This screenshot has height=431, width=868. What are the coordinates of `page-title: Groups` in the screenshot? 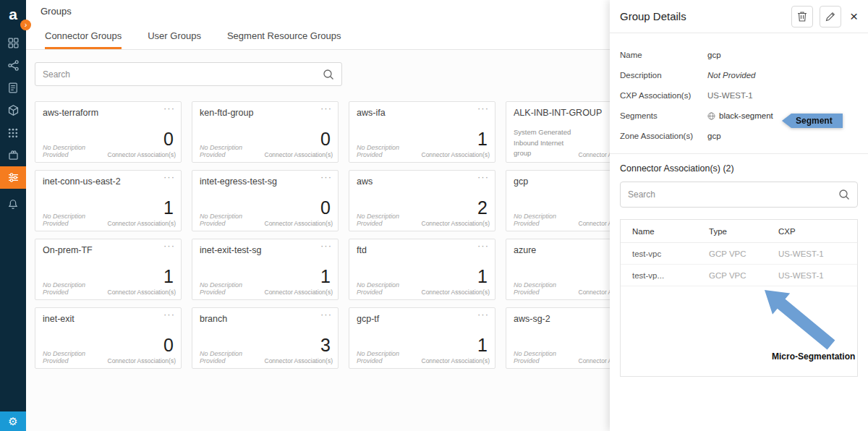 It's located at (56, 12).